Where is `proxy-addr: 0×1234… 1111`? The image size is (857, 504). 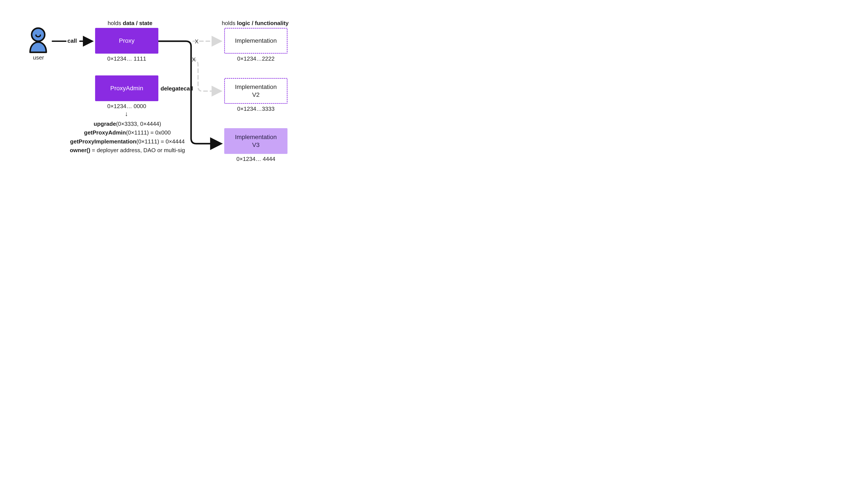 proxy-addr: 0×1234… 1111 is located at coordinates (127, 59).